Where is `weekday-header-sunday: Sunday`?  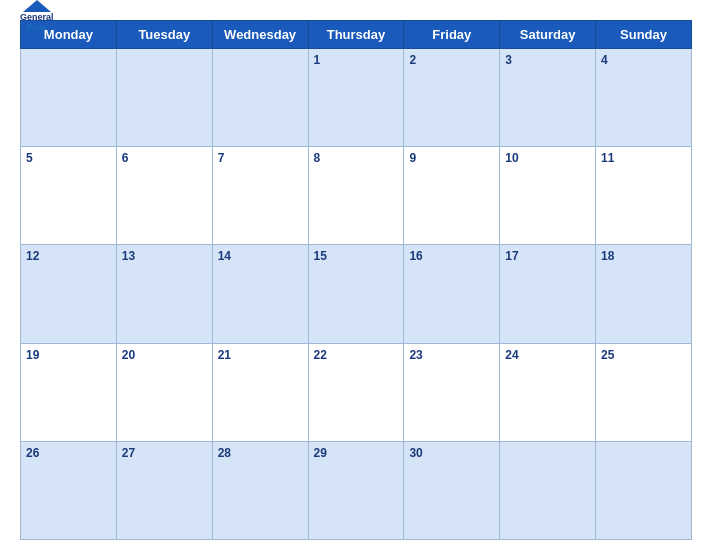
weekday-header-sunday: Sunday is located at coordinates (644, 35).